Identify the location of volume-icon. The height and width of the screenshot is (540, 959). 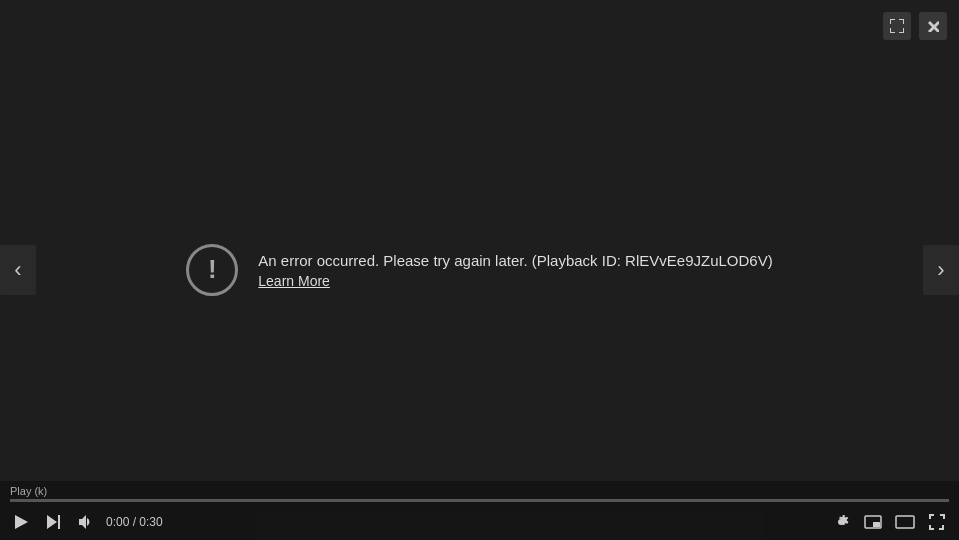
(85, 522).